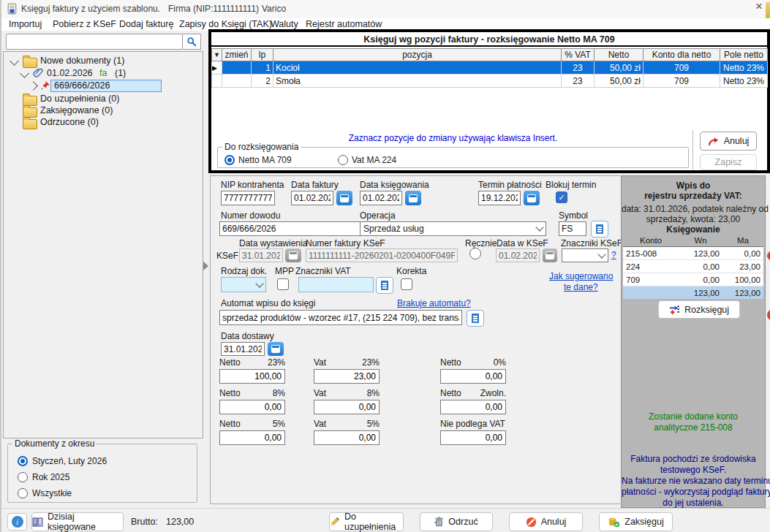 This screenshot has width=770, height=532. What do you see at coordinates (714, 142) in the screenshot?
I see `undo-arrow-icon` at bounding box center [714, 142].